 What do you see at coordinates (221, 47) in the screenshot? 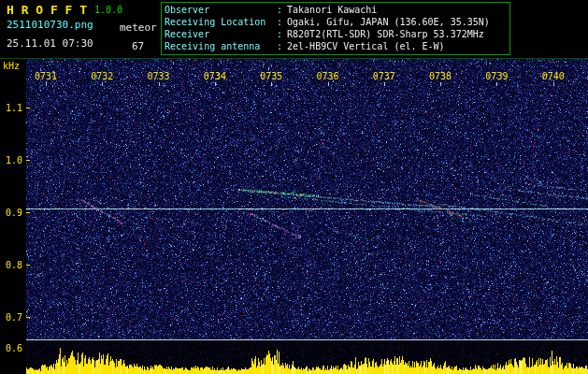
I see `info-label: Receiving antenna` at bounding box center [221, 47].